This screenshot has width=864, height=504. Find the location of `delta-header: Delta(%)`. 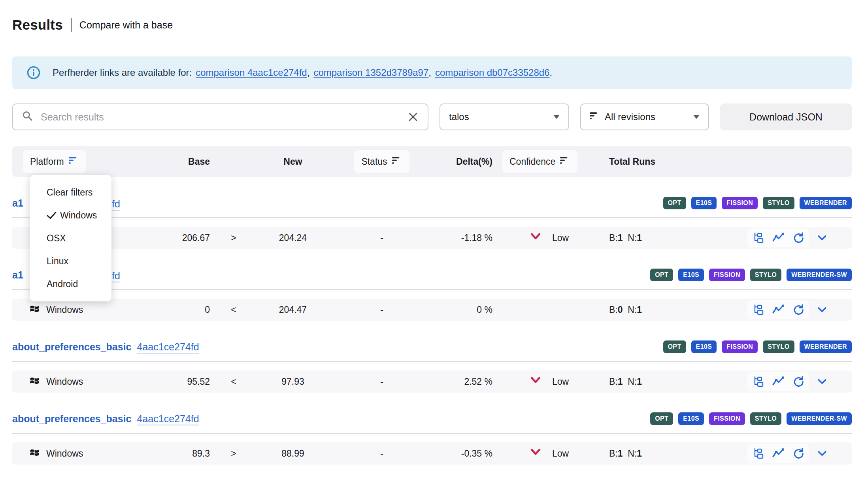

delta-header: Delta(%) is located at coordinates (464, 162).